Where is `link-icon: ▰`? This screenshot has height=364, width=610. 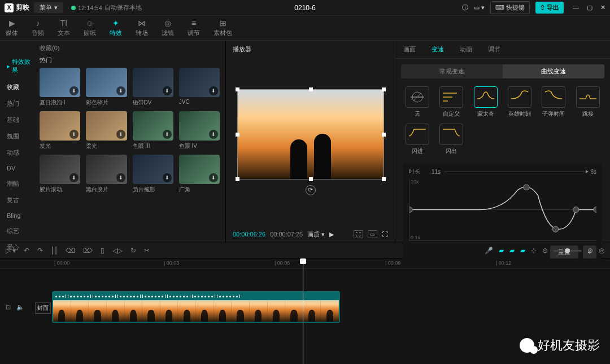
link-icon: ▰ is located at coordinates (523, 251).